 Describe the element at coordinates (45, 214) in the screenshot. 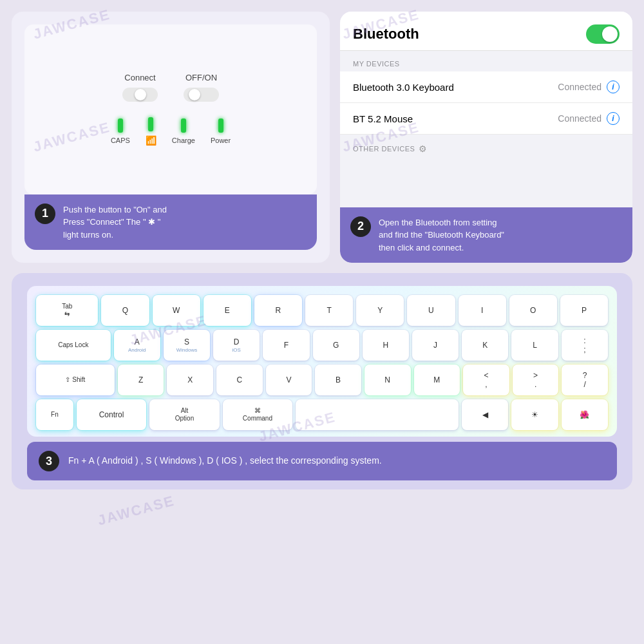

I see `step1-number: 1` at that location.